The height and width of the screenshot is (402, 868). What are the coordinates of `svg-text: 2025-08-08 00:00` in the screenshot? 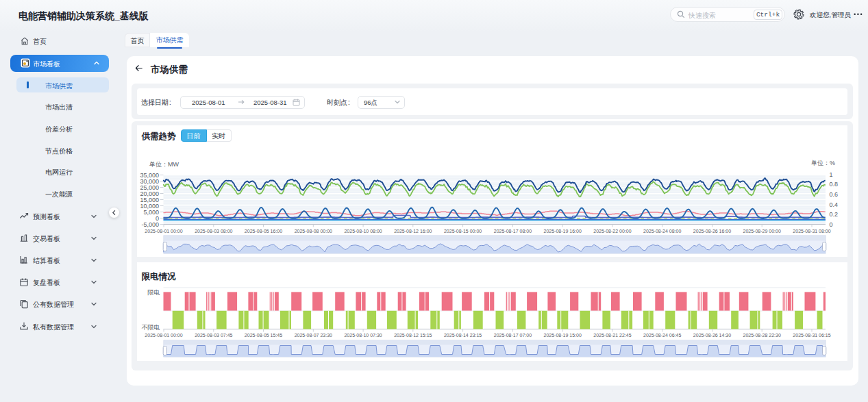 It's located at (314, 231).